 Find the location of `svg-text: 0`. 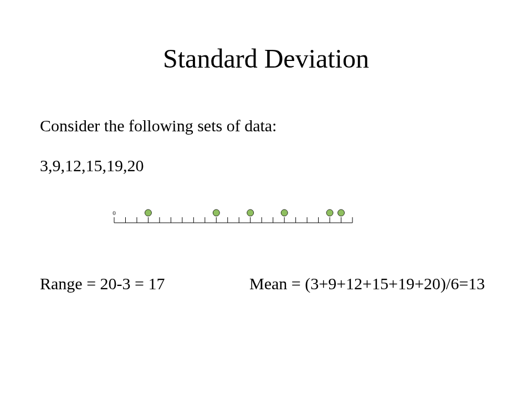

svg-text: 0 is located at coordinates (114, 213).